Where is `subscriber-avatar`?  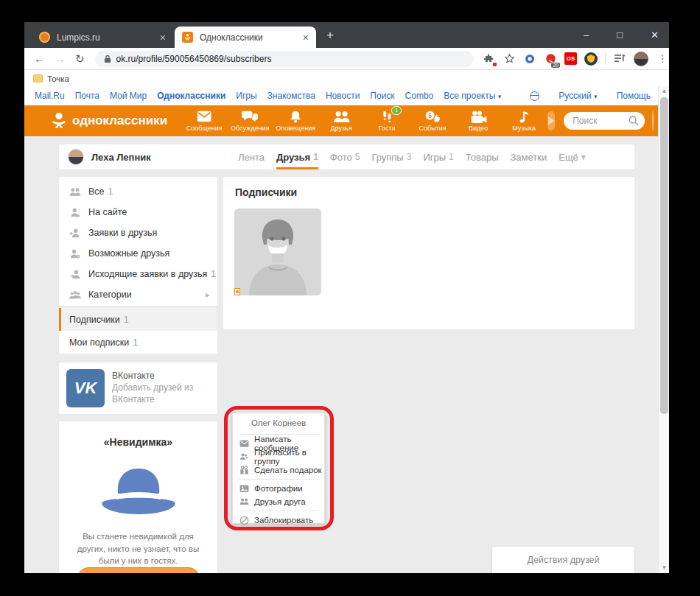 subscriber-avatar is located at coordinates (278, 252).